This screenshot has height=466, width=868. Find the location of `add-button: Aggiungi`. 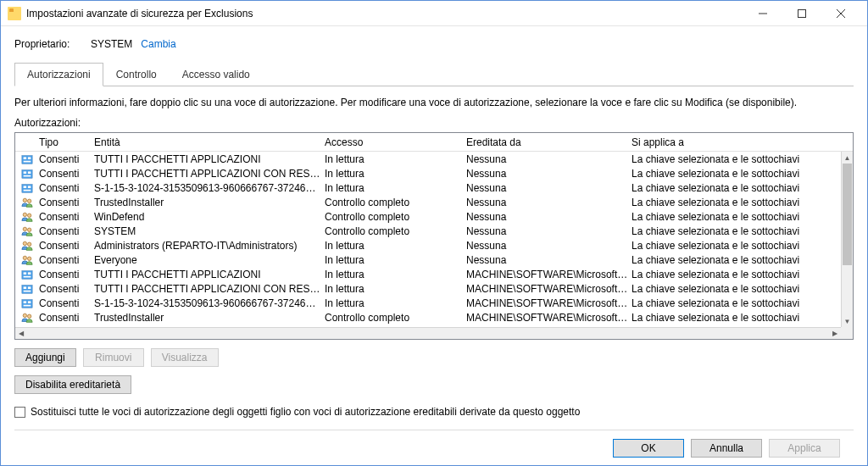

add-button: Aggiungi is located at coordinates (46, 358).